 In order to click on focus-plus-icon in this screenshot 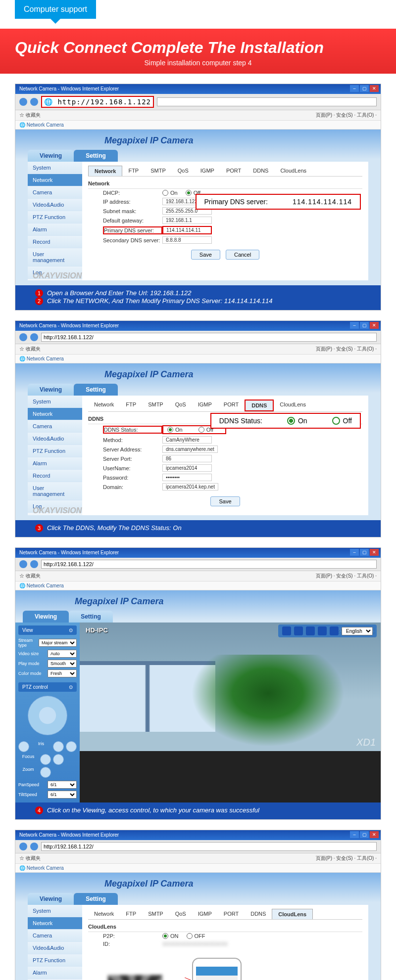, I will do `click(46, 759)`.